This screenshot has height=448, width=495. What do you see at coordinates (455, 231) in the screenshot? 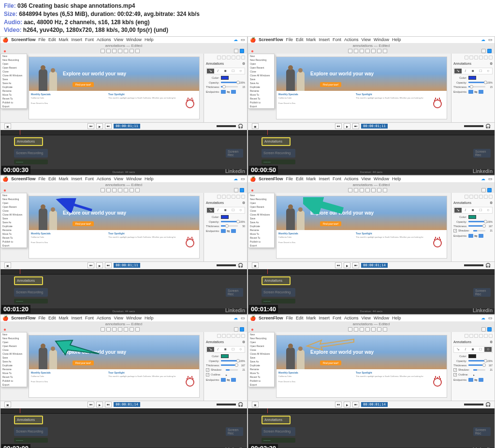
I see `shadow-checkbox: ✓` at bounding box center [455, 231].